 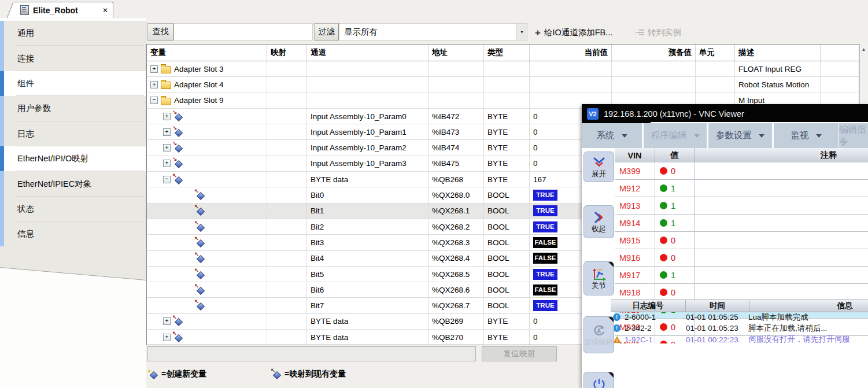 What do you see at coordinates (105, 10) in the screenshot?
I see `close-icon: ✕` at bounding box center [105, 10].